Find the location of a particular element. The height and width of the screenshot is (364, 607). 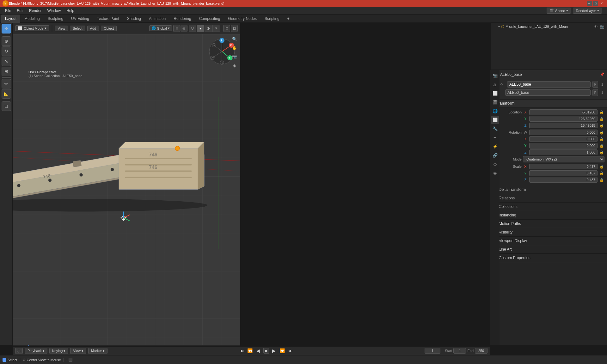

instancing-header: ▶ Instancing is located at coordinates (549, 215).